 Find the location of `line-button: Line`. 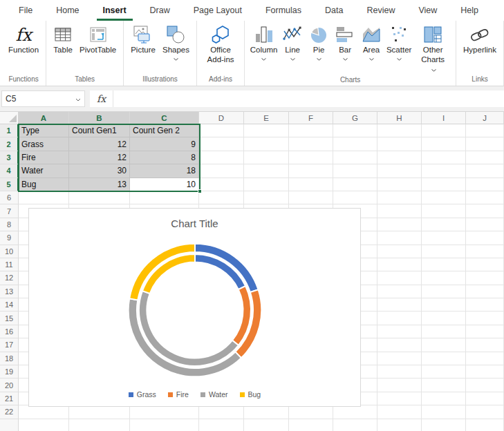

line-button: Line is located at coordinates (292, 43).